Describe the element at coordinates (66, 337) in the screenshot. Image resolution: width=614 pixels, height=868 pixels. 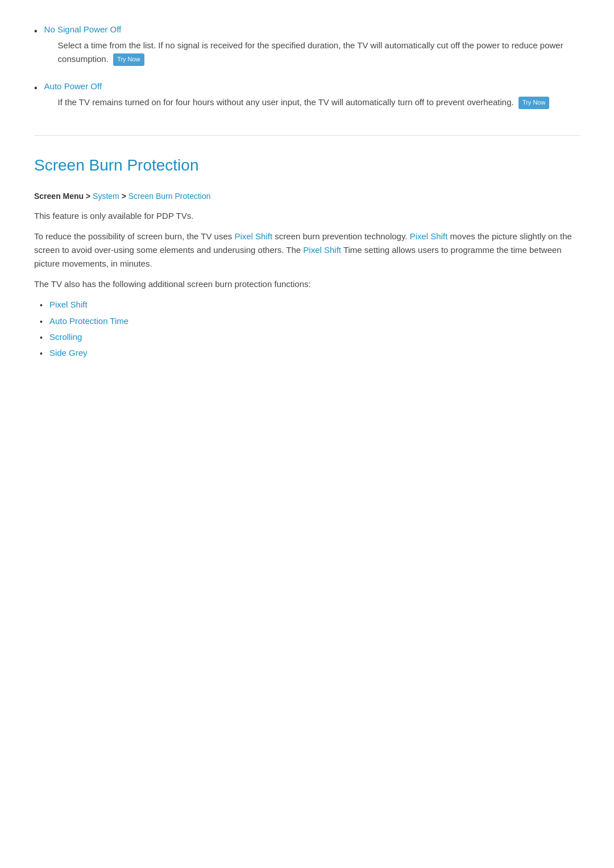
I see `list-item-scrolling-content: Scrolling` at that location.